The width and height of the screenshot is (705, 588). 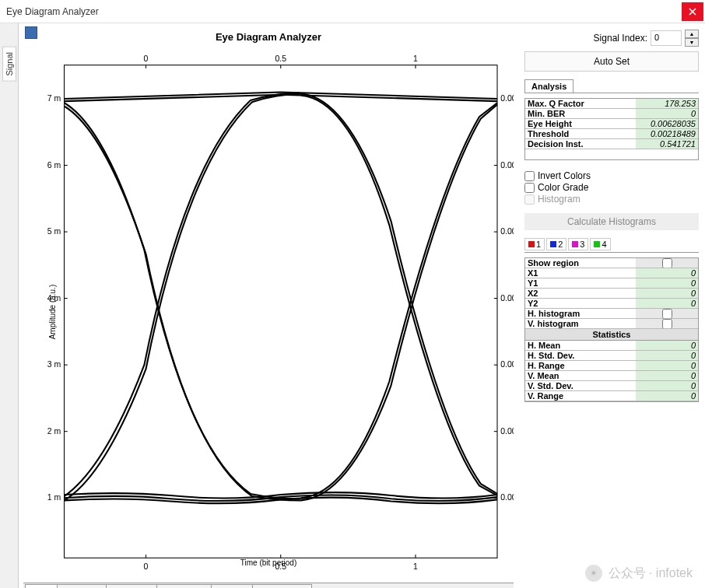 What do you see at coordinates (612, 274) in the screenshot?
I see `region-row: X10` at bounding box center [612, 274].